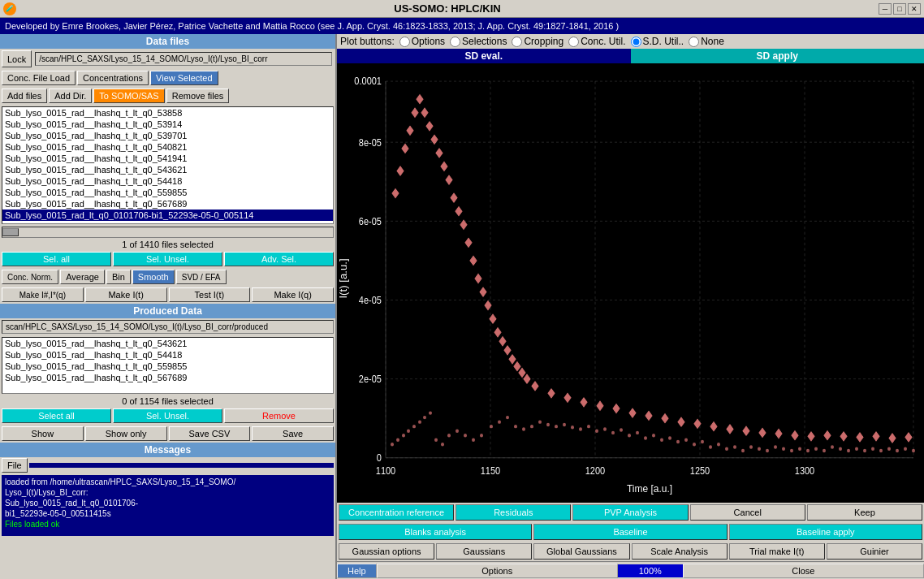 This screenshot has height=579, width=924. Describe the element at coordinates (748, 512) in the screenshot. I see `cancel-button: Cancel` at that location.